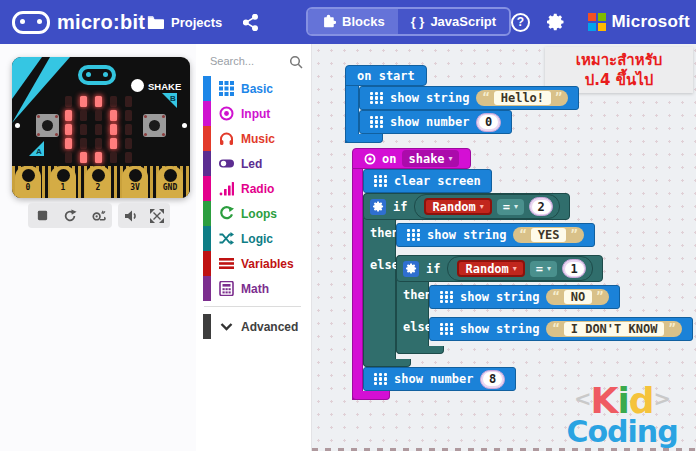  What do you see at coordinates (496, 235) in the screenshot?
I see `show-string-block: show string “YES”` at bounding box center [496, 235].